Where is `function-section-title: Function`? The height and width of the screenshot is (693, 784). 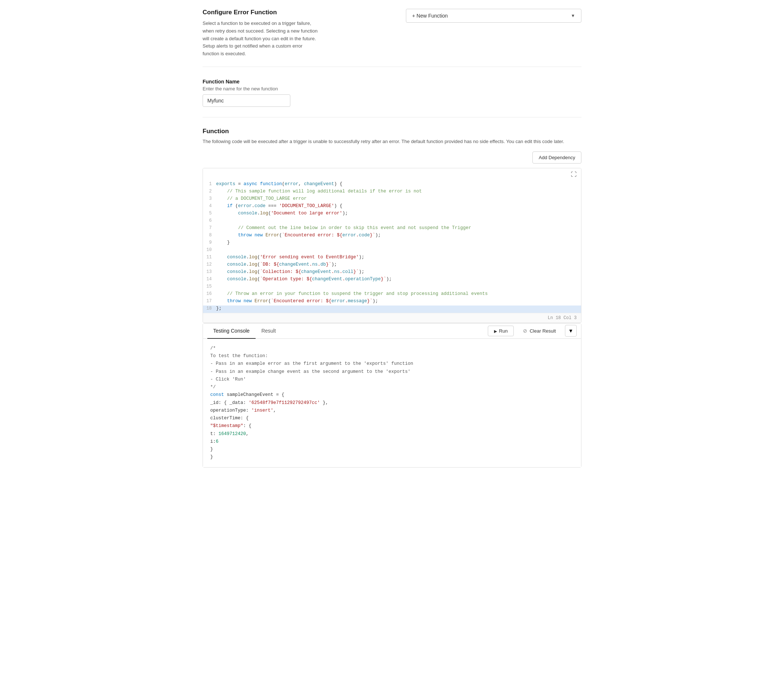
function-section-title: Function is located at coordinates (392, 131).